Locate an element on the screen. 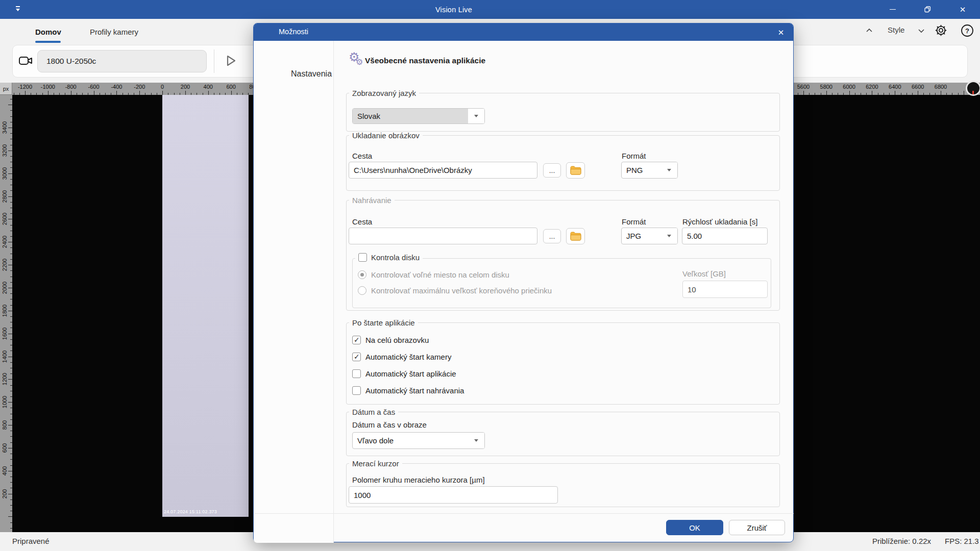 The image size is (980, 551). radio-max-size is located at coordinates (362, 291).